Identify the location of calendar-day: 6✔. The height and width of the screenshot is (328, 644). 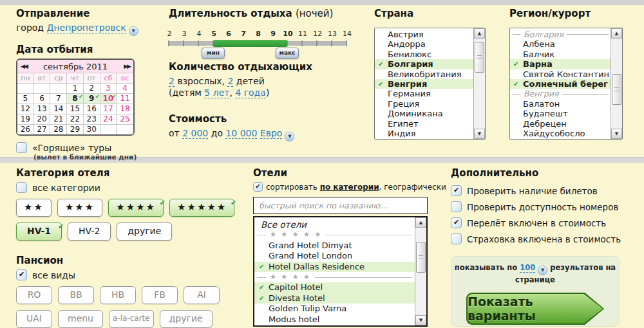
(43, 98).